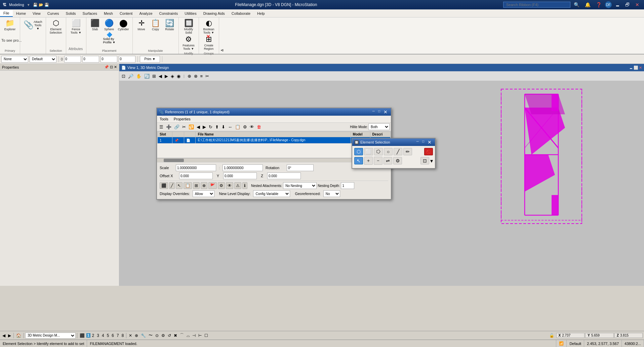 The width and height of the screenshot is (644, 347). What do you see at coordinates (537, 5) in the screenshot?
I see `search-ribbon-input` at bounding box center [537, 5].